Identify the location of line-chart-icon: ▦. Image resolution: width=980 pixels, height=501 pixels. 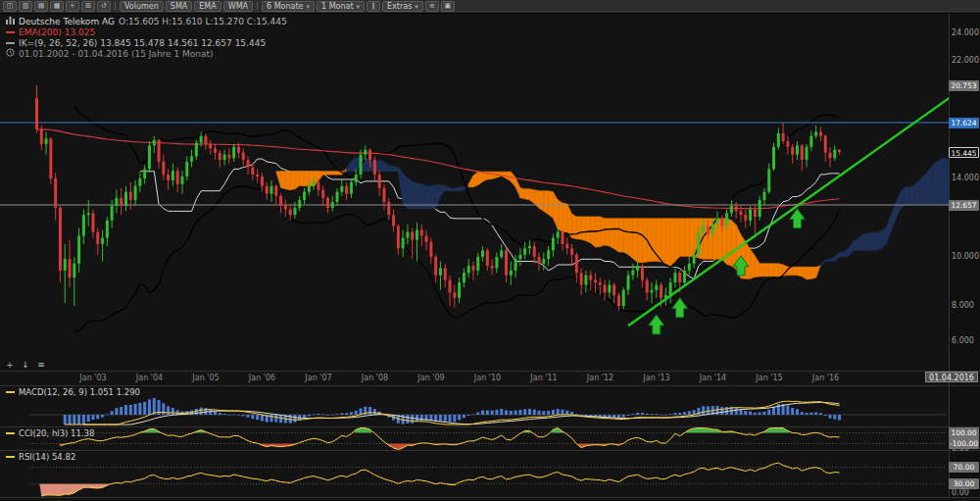
(57, 6).